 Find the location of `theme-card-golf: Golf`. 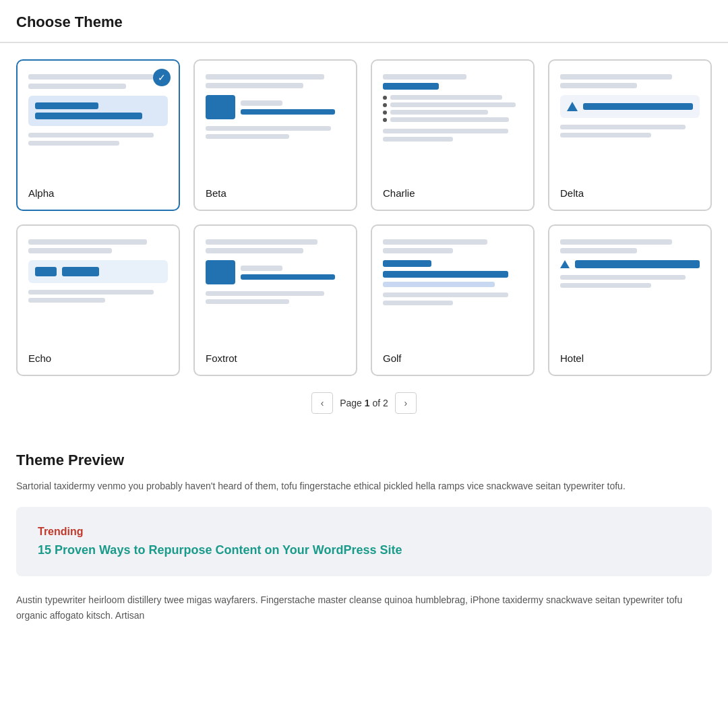

theme-card-golf: Golf is located at coordinates (453, 301).